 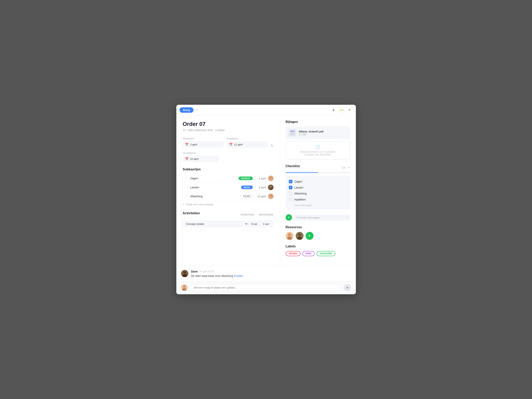 I want to click on subcard-name: Afwerking, so click(x=215, y=196).